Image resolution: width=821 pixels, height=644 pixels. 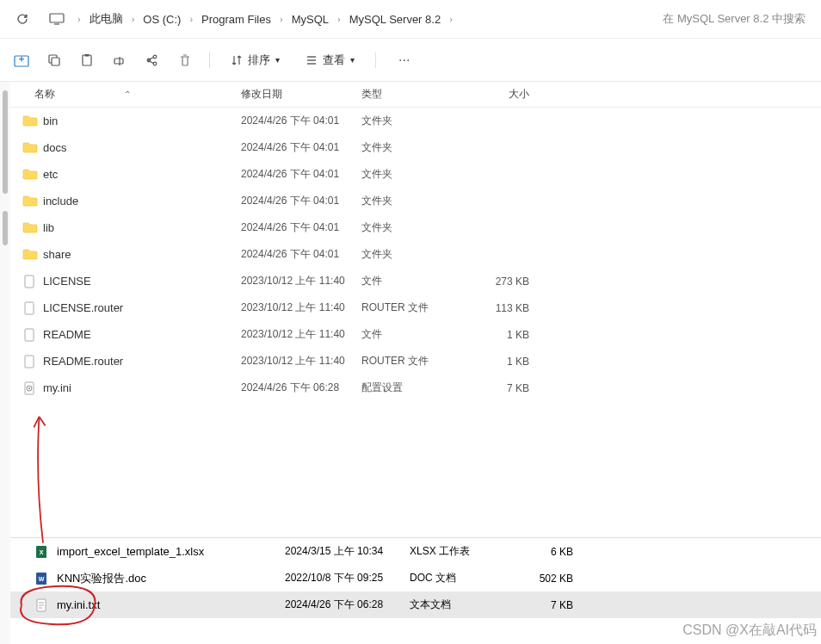 I want to click on file-name: README, so click(x=67, y=334).